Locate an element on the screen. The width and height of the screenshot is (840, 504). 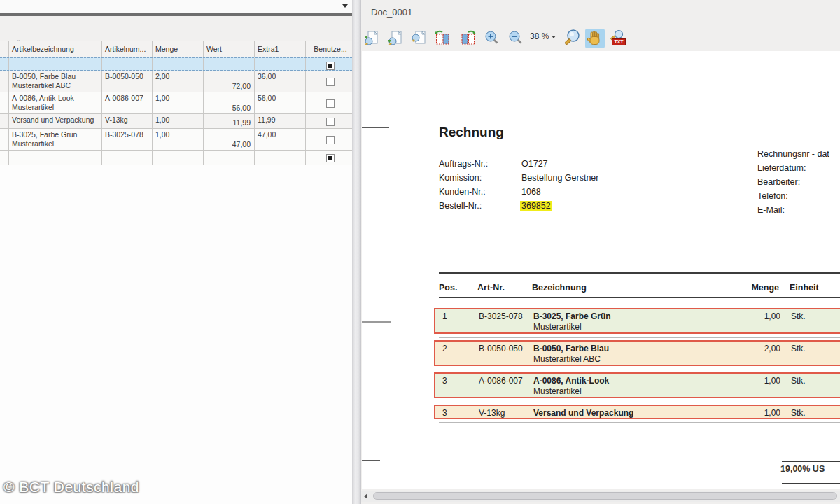
item-bezeichnung: B-0050, Farbe Blau is located at coordinates (571, 349).